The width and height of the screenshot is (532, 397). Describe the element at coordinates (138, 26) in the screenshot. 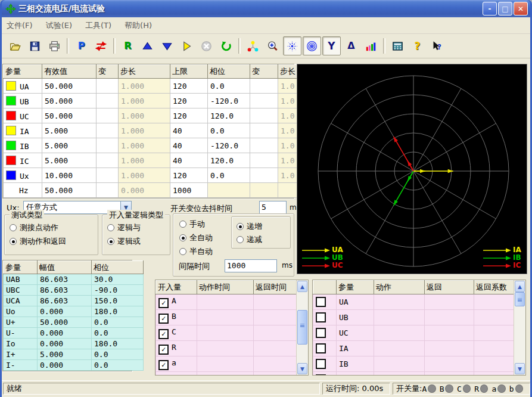

I see `menu-item-3: 帮助(H)` at that location.